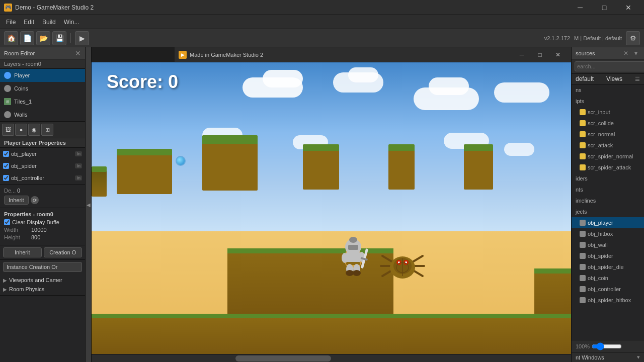 This screenshot has width=644, height=362. I want to click on layers-section: Layers - room0 Player Coins ⊞ Tiles_1 Wa…, so click(42, 90).